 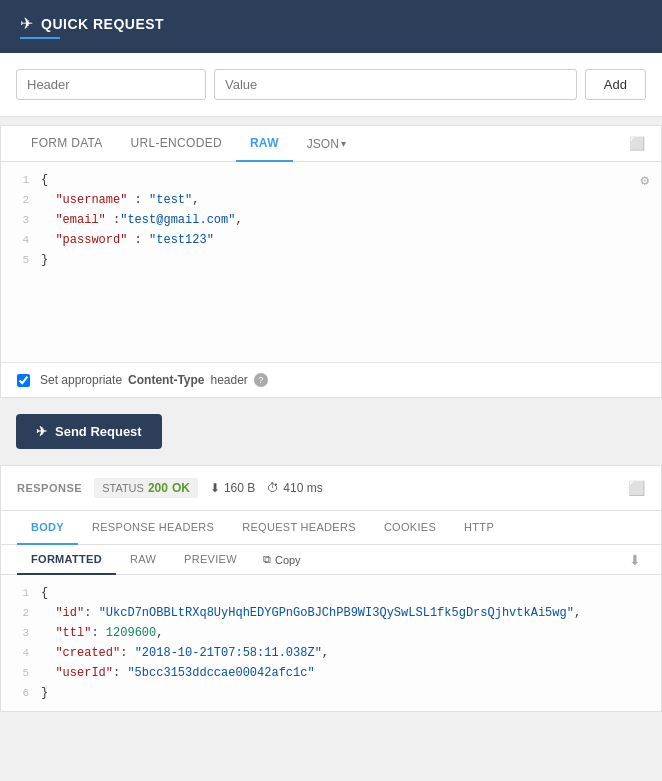 I want to click on tab-raw: RAW, so click(x=264, y=144).